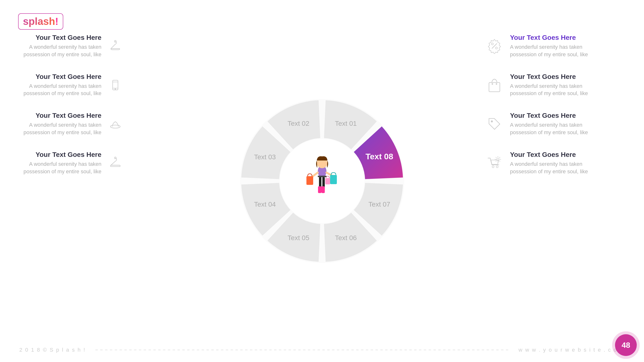 Image resolution: width=644 pixels, height=362 pixels. What do you see at coordinates (572, 350) in the screenshot?
I see `footer-website: w w w . y o u r w e b s i t e . c o m` at bounding box center [572, 350].